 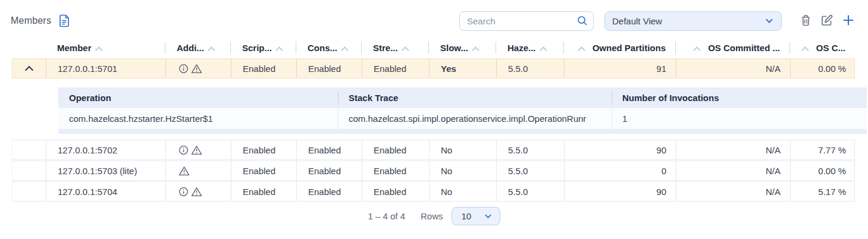 I want to click on column-header-scrip: Scrip..., so click(x=263, y=48).